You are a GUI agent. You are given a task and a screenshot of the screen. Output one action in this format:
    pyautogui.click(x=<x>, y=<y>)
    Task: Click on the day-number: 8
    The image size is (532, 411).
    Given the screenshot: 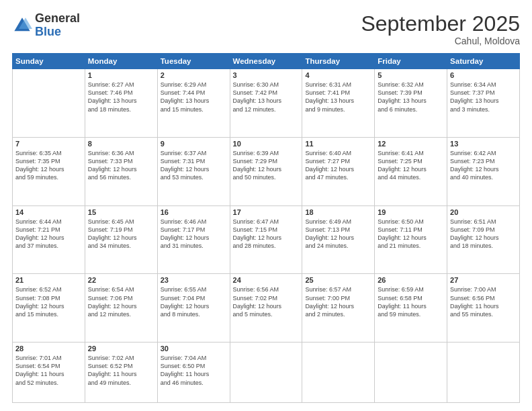 What is the action you would take?
    pyautogui.click(x=121, y=144)
    